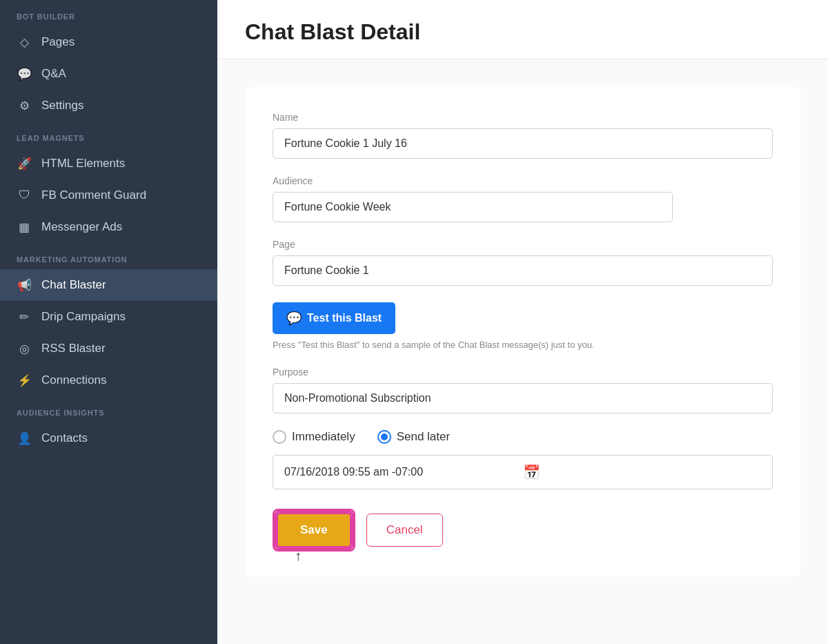  I want to click on page-title: Chat Blast Detail, so click(523, 32).